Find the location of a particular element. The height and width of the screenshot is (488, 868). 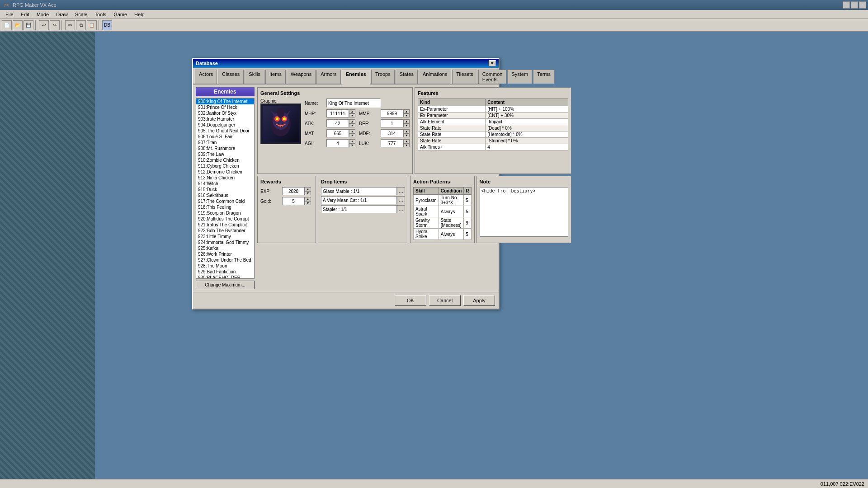

drop-item-btn-0: … is located at coordinates (401, 191).